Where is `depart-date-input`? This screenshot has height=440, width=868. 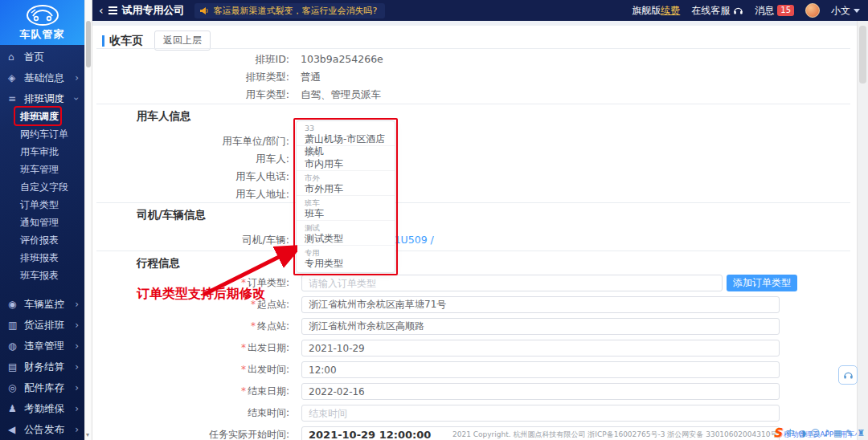
depart-date-input is located at coordinates (540, 348).